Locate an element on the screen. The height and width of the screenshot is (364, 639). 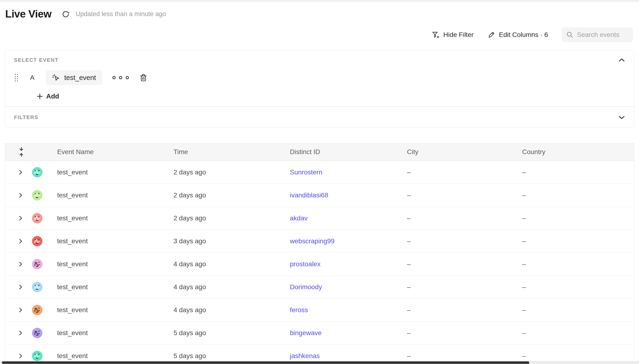
distinct-id-link: jashkenas is located at coordinates (305, 356).